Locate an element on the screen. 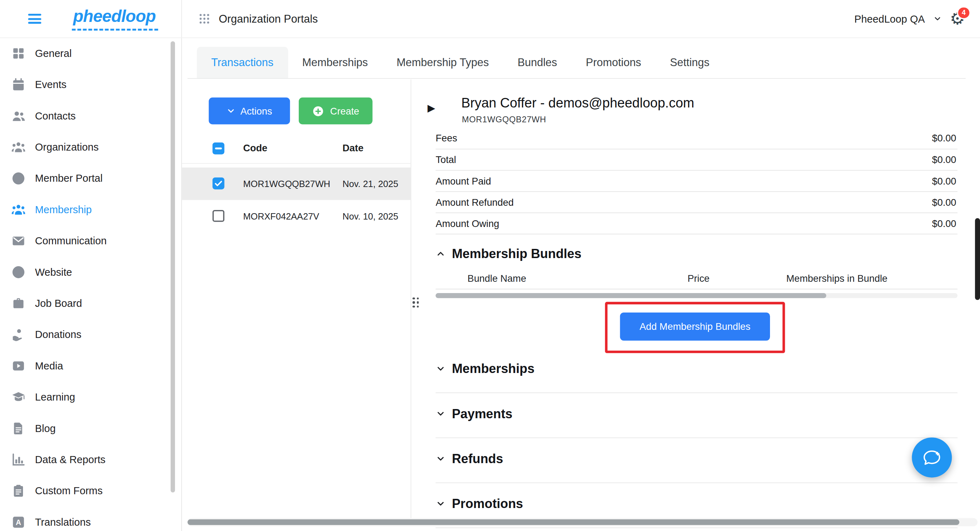  transaction-title: Bryan Coffer - demos@pheedloop.com is located at coordinates (578, 103).